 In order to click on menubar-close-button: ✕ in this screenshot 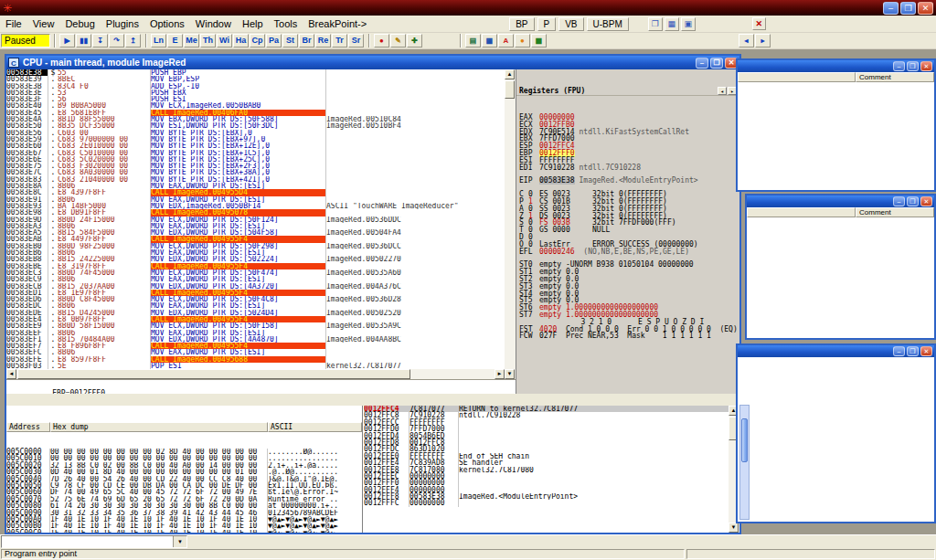, I will do `click(759, 24)`.